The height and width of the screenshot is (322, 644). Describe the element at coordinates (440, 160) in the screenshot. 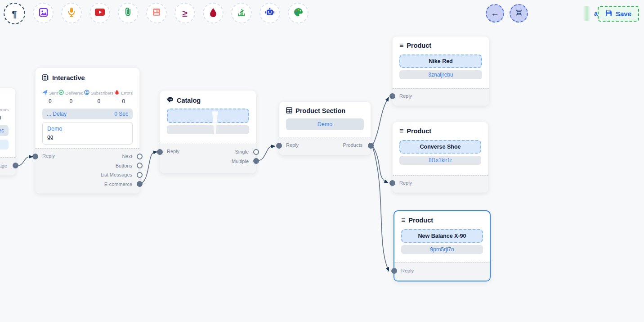

I see `product-ref: 8l1s1kir1r` at that location.